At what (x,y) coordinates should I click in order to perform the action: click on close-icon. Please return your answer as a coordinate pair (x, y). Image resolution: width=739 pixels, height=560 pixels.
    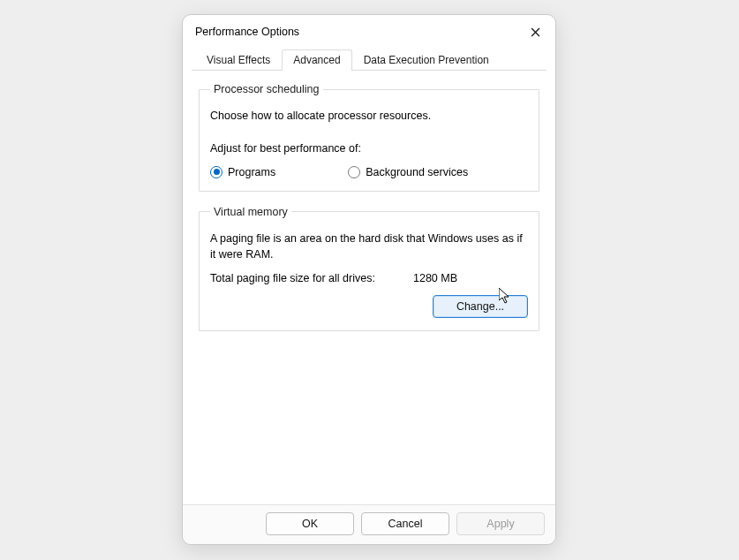
    Looking at the image, I should click on (535, 32).